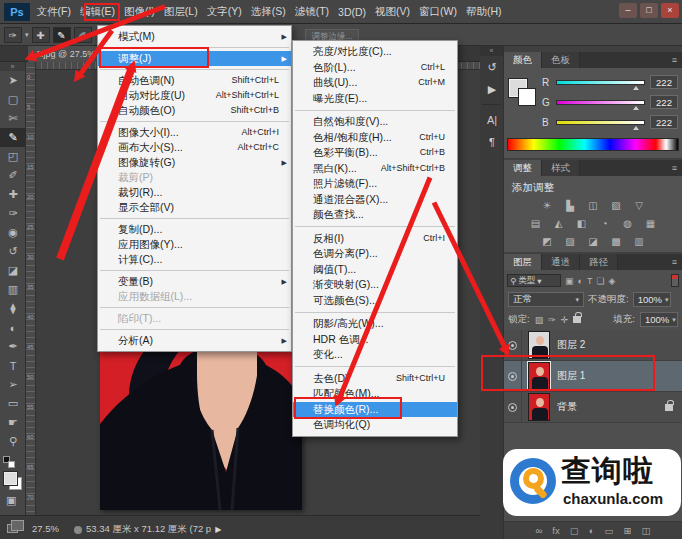 This screenshot has height=539, width=682. I want to click on menu-item: 图像大小(I)...Alt+Ctrl+I, so click(194, 132).